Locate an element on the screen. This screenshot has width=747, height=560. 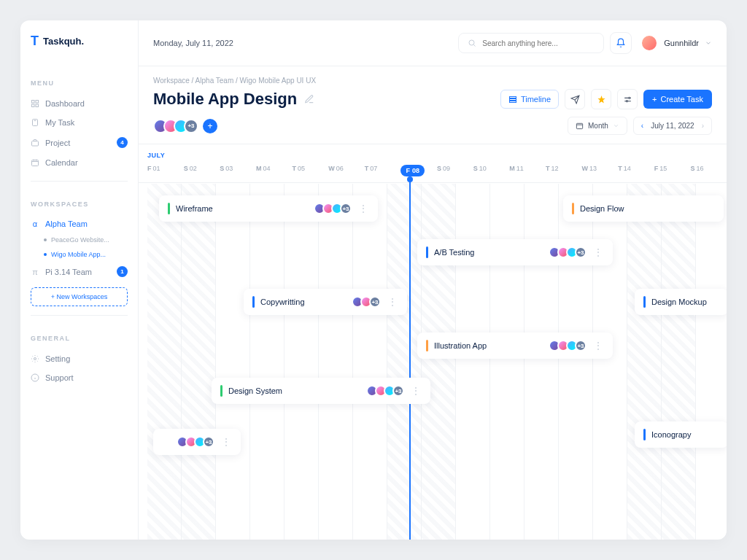
task-card-avatars-only: +3 ⋮ is located at coordinates (197, 442).